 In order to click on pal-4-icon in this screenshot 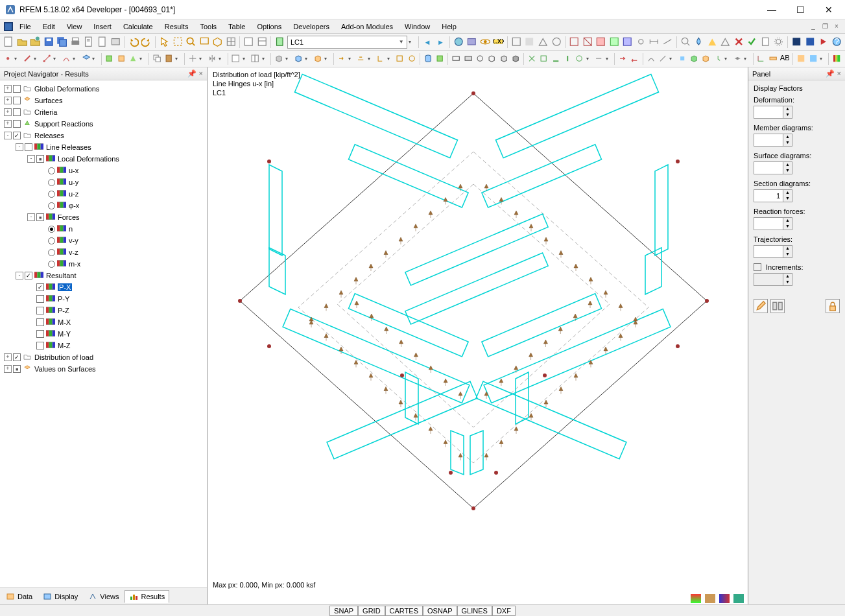, I will do `click(739, 598)`.